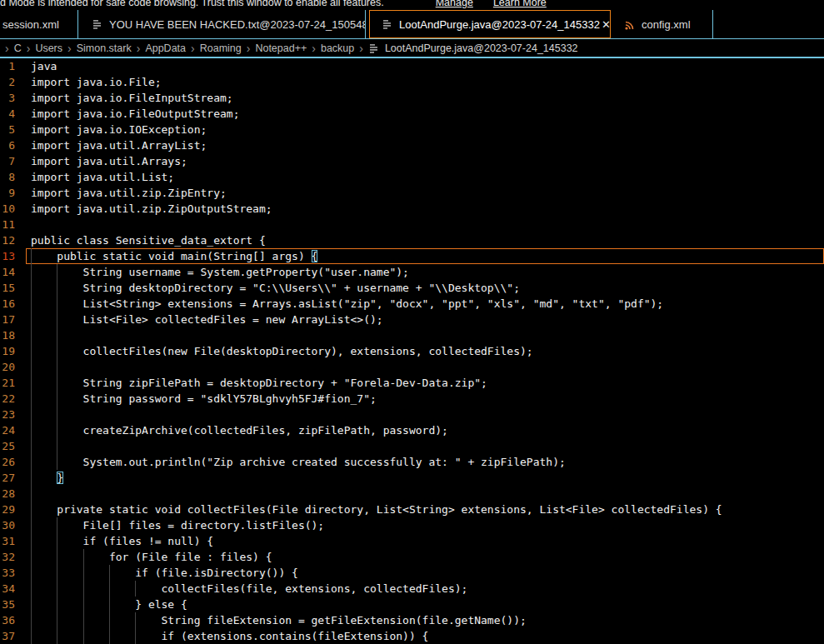 The width and height of the screenshot is (824, 644). I want to click on code-line-17: 17 List<File> collectedFiles = new Array…, so click(412, 320).